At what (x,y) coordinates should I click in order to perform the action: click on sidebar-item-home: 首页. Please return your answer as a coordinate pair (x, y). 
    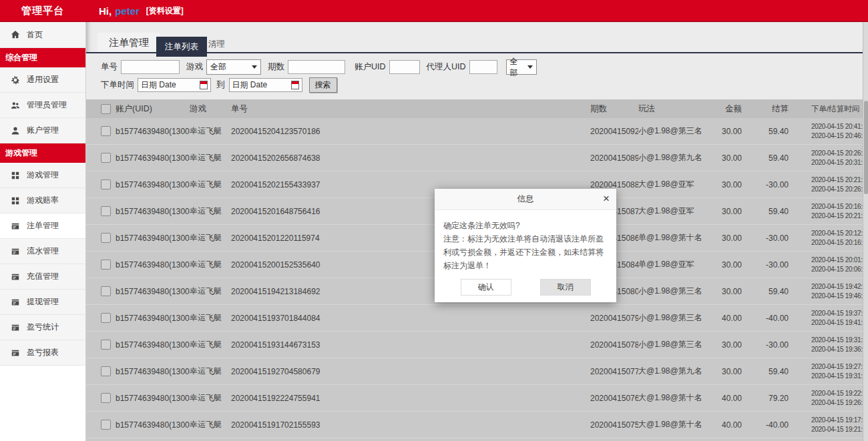
    Looking at the image, I should click on (43, 35).